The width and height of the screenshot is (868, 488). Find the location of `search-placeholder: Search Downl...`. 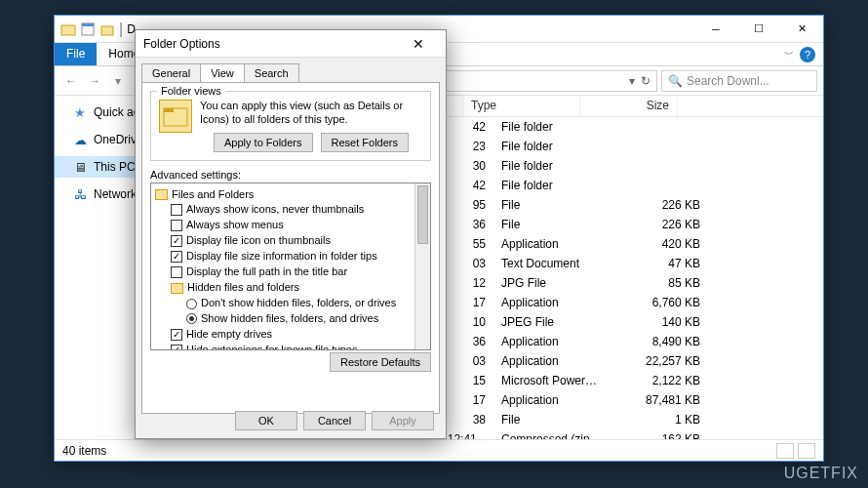

search-placeholder: Search Downl... is located at coordinates (728, 81).